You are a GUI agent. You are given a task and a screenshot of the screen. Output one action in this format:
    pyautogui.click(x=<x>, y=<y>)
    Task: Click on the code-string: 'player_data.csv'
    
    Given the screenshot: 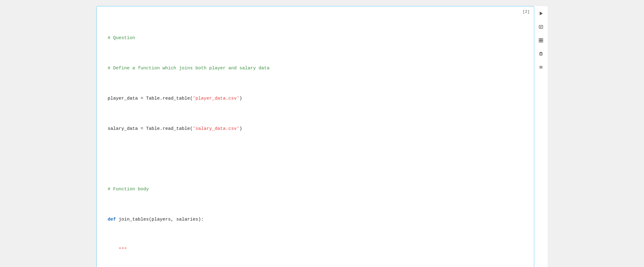 What is the action you would take?
    pyautogui.click(x=216, y=98)
    